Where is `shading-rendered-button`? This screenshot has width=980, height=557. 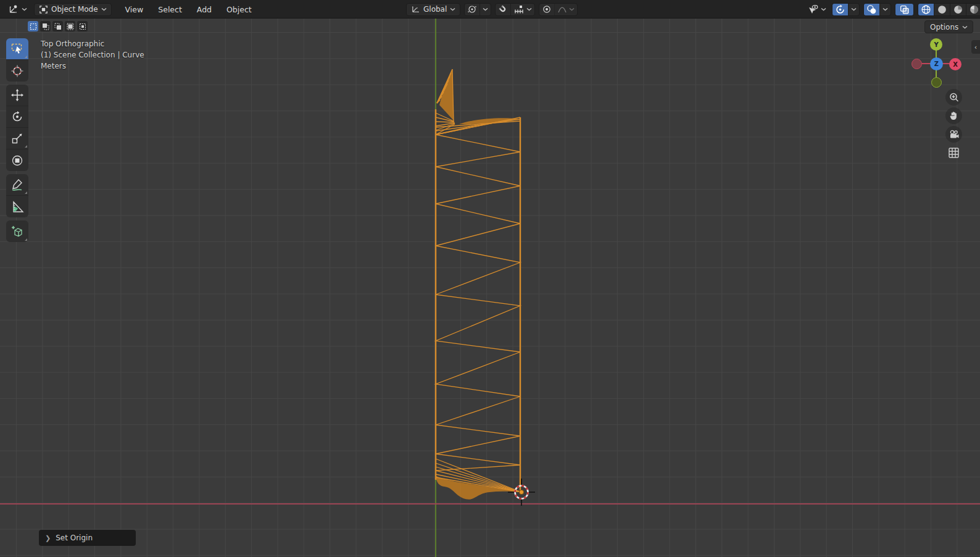 shading-rendered-button is located at coordinates (973, 10).